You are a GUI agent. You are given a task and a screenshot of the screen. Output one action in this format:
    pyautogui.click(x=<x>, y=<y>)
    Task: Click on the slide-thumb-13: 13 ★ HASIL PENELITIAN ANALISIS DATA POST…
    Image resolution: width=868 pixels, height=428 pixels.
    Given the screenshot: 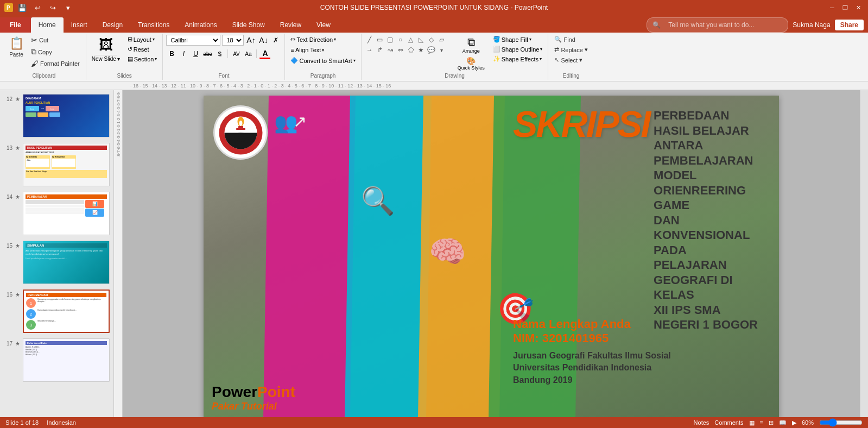 What is the action you would take?
    pyautogui.click(x=56, y=165)
    